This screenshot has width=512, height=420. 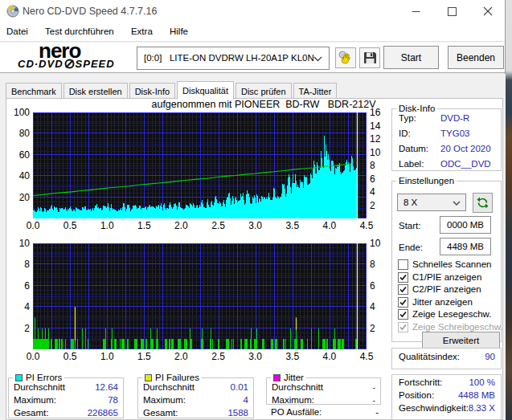 What do you see at coordinates (416, 11) in the screenshot?
I see `minimize-button` at bounding box center [416, 11].